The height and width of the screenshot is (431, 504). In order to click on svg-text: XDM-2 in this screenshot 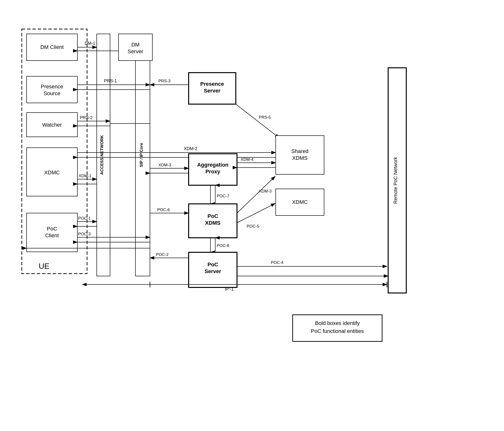, I will do `click(191, 149)`.